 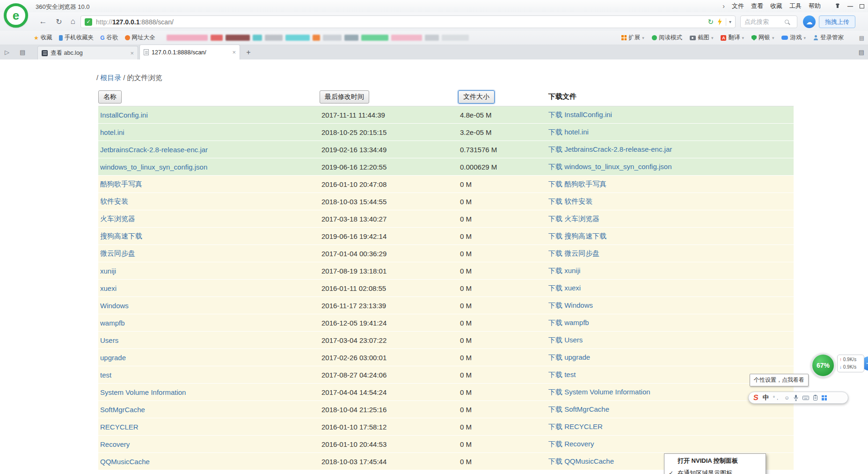 I want to click on file-name-link: hotel.ini, so click(x=112, y=132).